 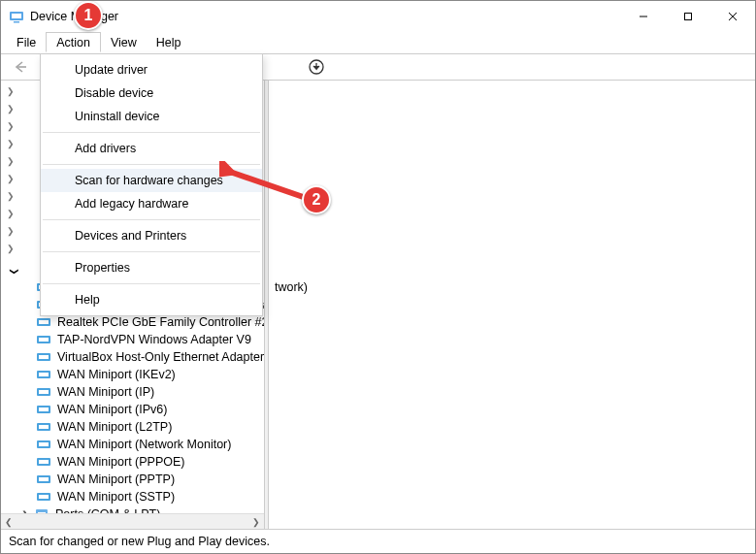 I want to click on close-button, so click(x=733, y=16).